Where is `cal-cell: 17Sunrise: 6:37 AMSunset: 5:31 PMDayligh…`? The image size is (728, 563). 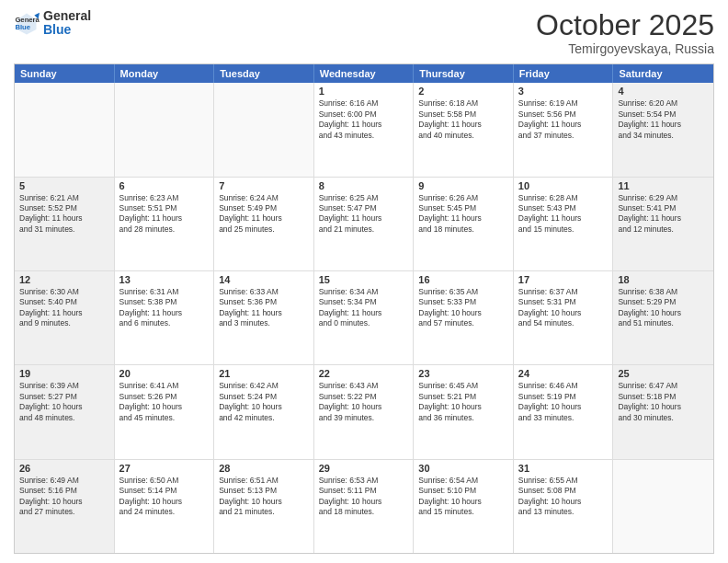
cal-cell: 17Sunrise: 6:37 AMSunset: 5:31 PMDayligh… is located at coordinates (564, 318).